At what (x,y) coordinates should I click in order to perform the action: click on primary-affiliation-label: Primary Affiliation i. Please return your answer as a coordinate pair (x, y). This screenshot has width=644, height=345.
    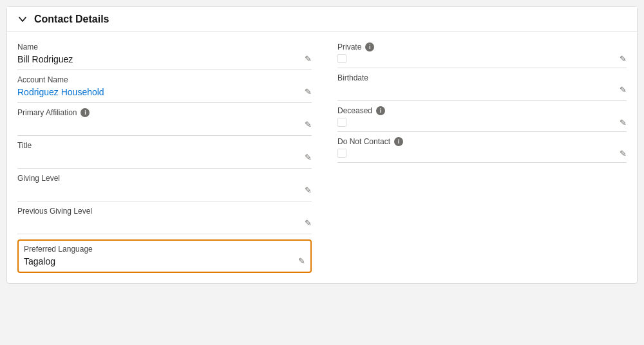
    Looking at the image, I should click on (159, 113).